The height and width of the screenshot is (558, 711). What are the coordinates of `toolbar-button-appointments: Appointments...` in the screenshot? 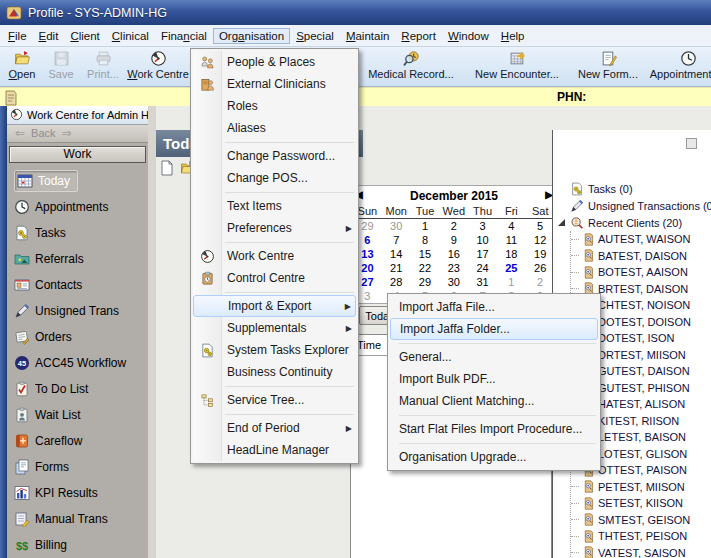 It's located at (680, 64).